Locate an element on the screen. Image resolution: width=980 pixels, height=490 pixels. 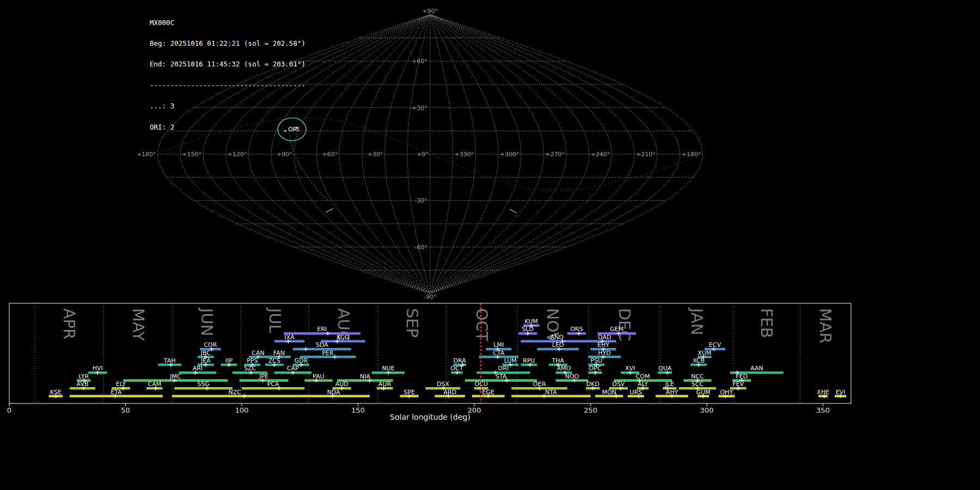
shower-code-label: ORI is located at coordinates (504, 368).